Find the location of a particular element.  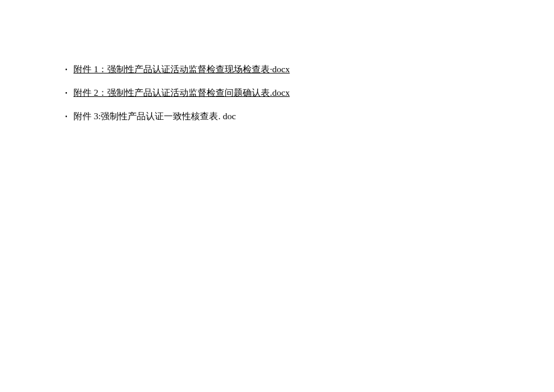

list-item: • 附件 2：强制性产品认证活动监督检查问题确认表.docx is located at coordinates (307, 93).